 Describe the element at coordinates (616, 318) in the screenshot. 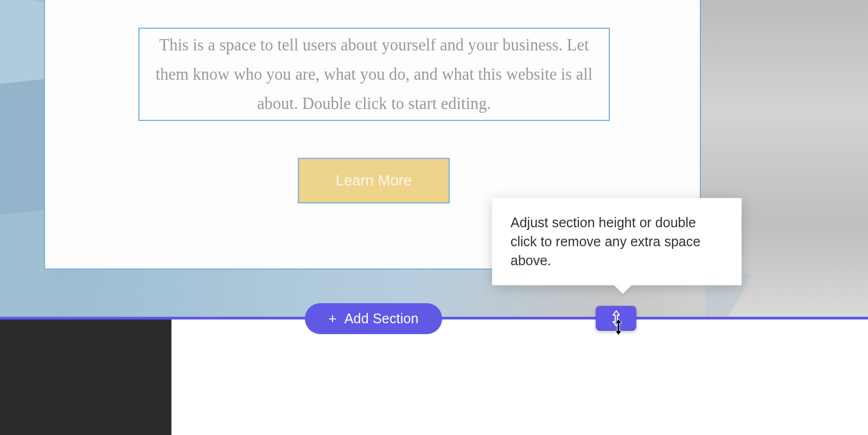

I see `resize-vertical-icon` at that location.